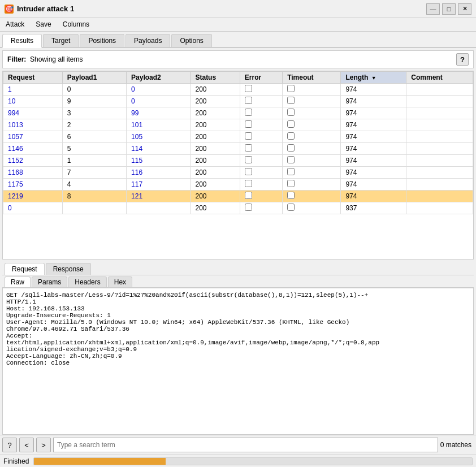 The image size is (476, 467). What do you see at coordinates (462, 59) in the screenshot?
I see `filter-help-button: ?` at bounding box center [462, 59].